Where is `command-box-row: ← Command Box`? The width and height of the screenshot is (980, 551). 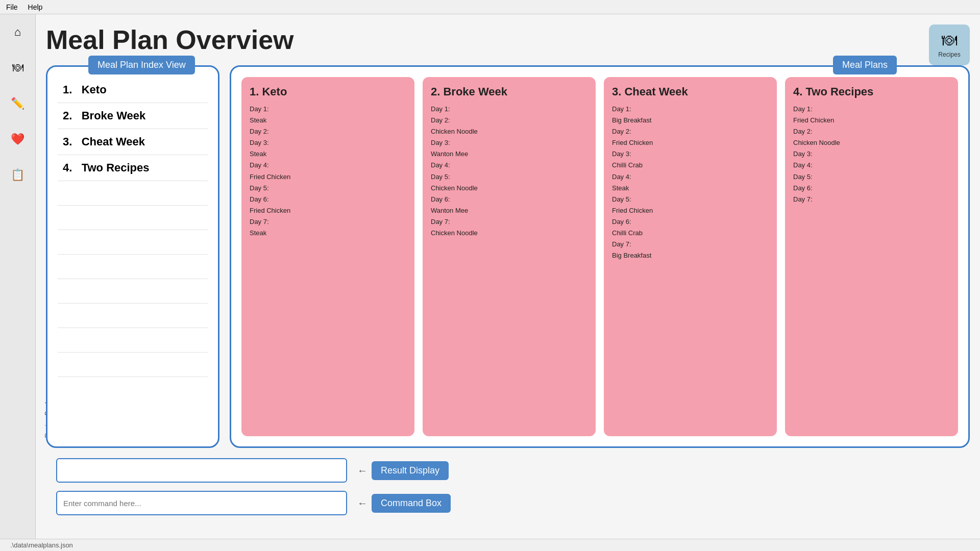
command-box-row: ← Command Box is located at coordinates (508, 503).